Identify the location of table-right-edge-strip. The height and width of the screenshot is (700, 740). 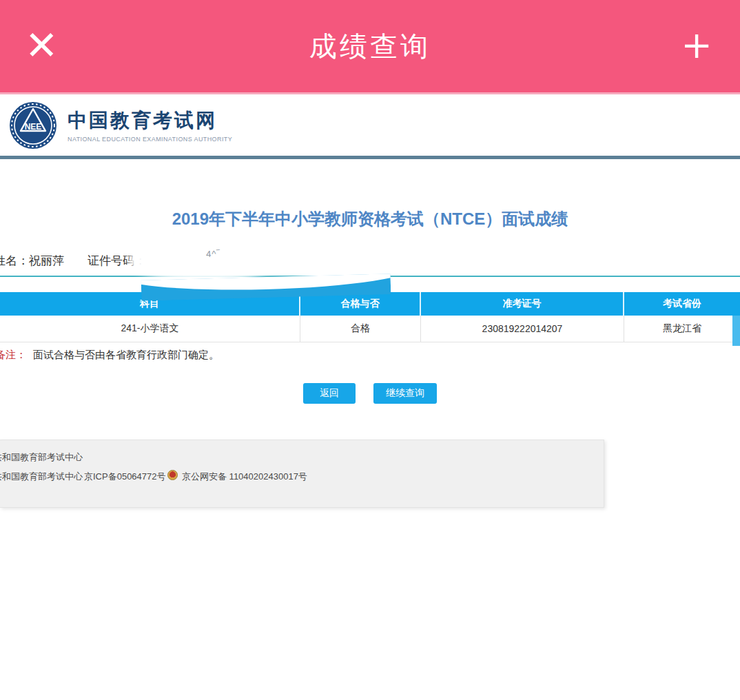
(736, 331).